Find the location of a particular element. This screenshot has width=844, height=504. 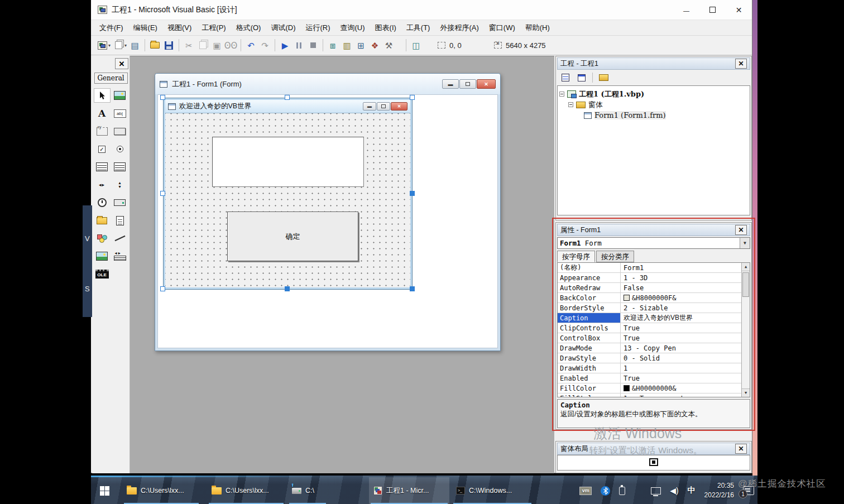

designer-title-bar: 工程1 - Form1 (Form) ▬ ✕ is located at coordinates (328, 84).